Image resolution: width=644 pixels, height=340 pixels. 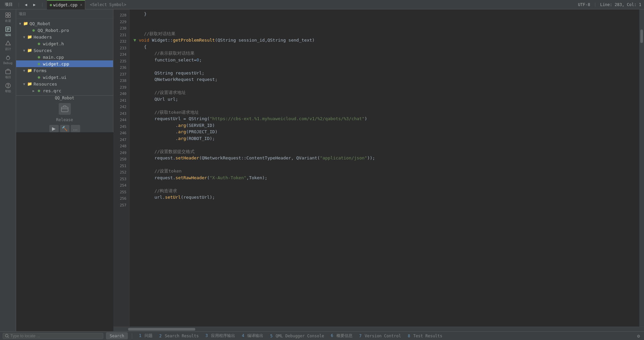 I want to click on code-line-245: .arg(SERVER_ID), so click(x=384, y=126).